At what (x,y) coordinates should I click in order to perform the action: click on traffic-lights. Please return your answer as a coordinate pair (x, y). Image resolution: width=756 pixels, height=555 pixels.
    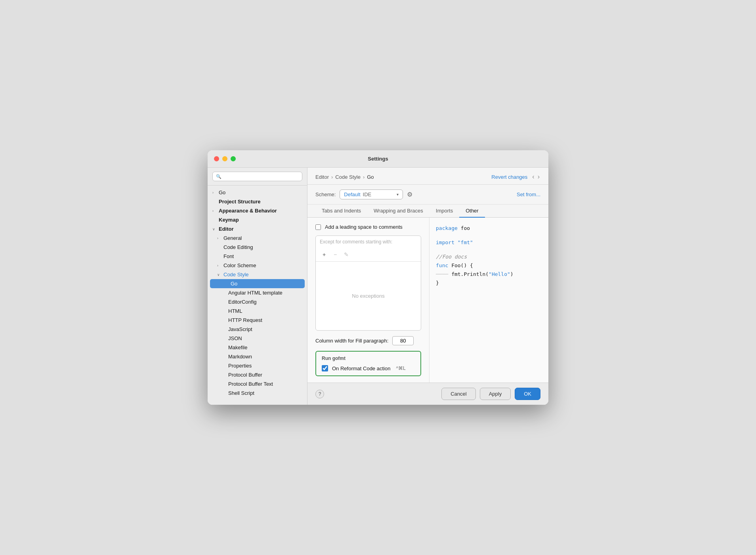
    Looking at the image, I should click on (225, 159).